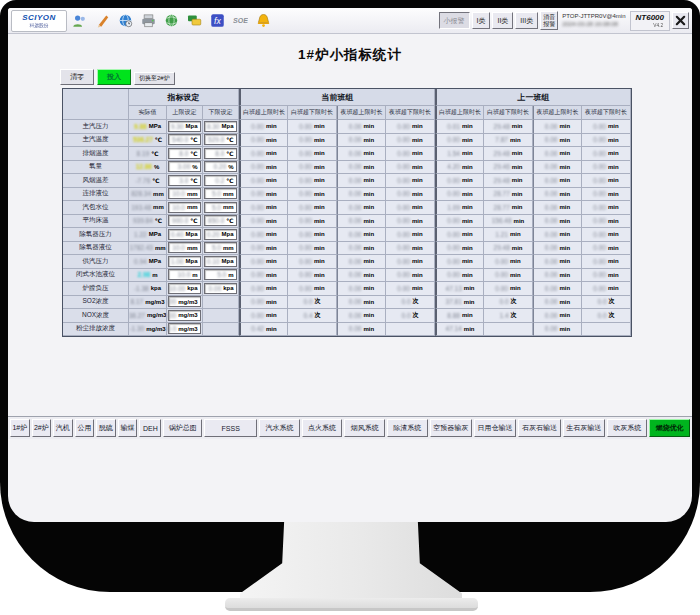 This screenshot has width=700, height=615. Describe the element at coordinates (322, 428) in the screenshot. I see `nav-button-11: 点火系统` at that location.